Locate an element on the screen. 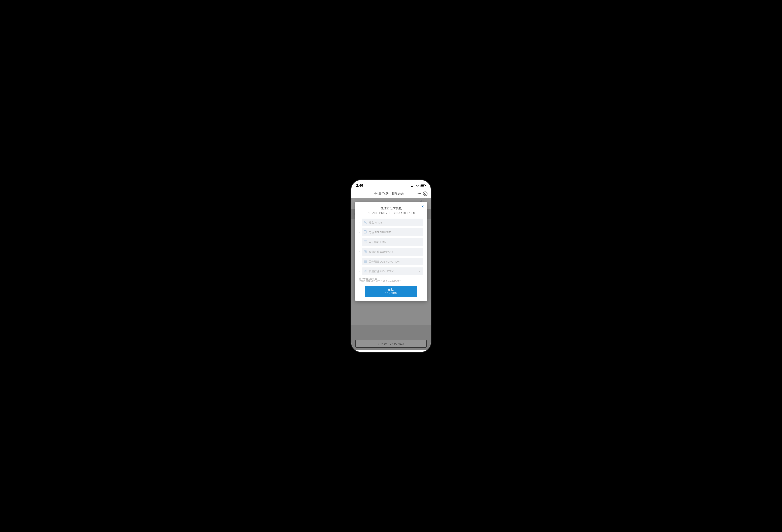 The image size is (782, 532). email-icon is located at coordinates (365, 242).